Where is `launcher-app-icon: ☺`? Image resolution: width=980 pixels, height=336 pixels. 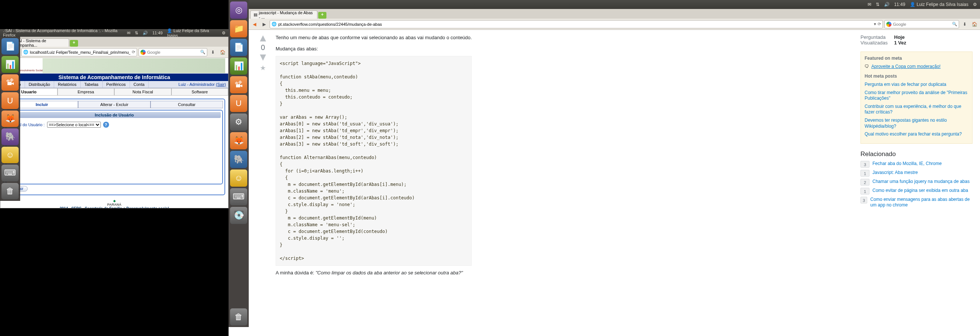 launcher-app-icon: ☺ is located at coordinates (10, 155).